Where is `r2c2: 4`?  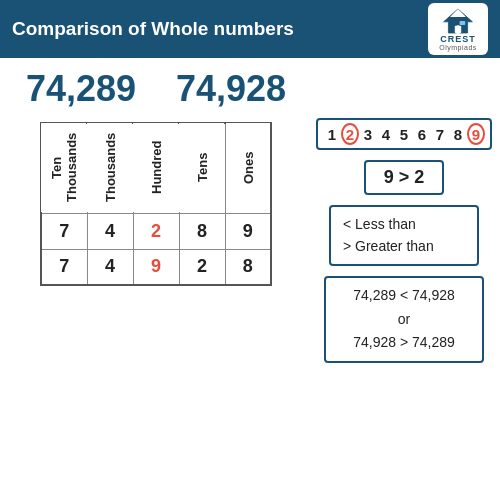 r2c2: 4 is located at coordinates (110, 267).